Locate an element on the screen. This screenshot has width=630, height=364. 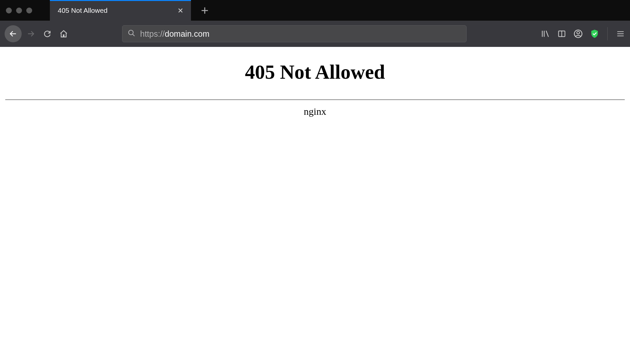
account-icon is located at coordinates (578, 34).